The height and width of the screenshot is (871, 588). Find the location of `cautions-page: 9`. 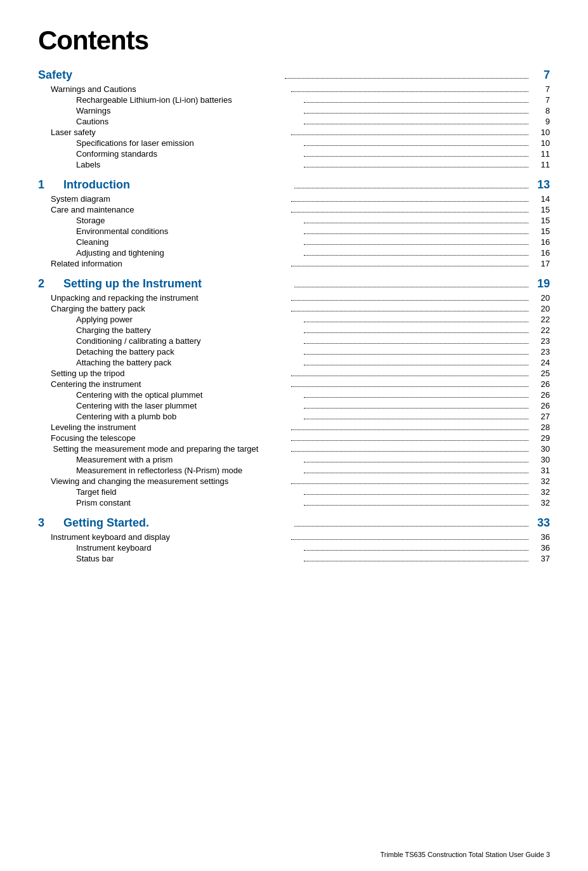

cautions-page: 9 is located at coordinates (540, 122).